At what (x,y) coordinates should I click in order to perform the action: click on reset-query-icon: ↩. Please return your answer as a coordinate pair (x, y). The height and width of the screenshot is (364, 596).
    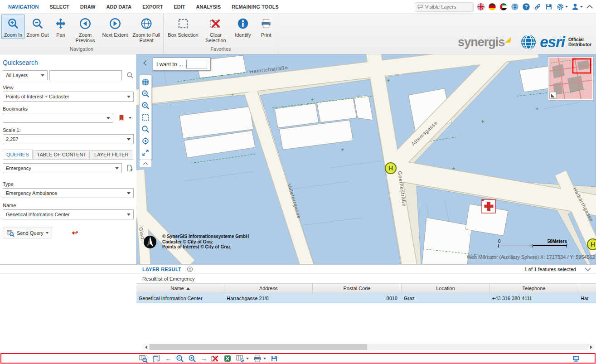
    Looking at the image, I should click on (75, 233).